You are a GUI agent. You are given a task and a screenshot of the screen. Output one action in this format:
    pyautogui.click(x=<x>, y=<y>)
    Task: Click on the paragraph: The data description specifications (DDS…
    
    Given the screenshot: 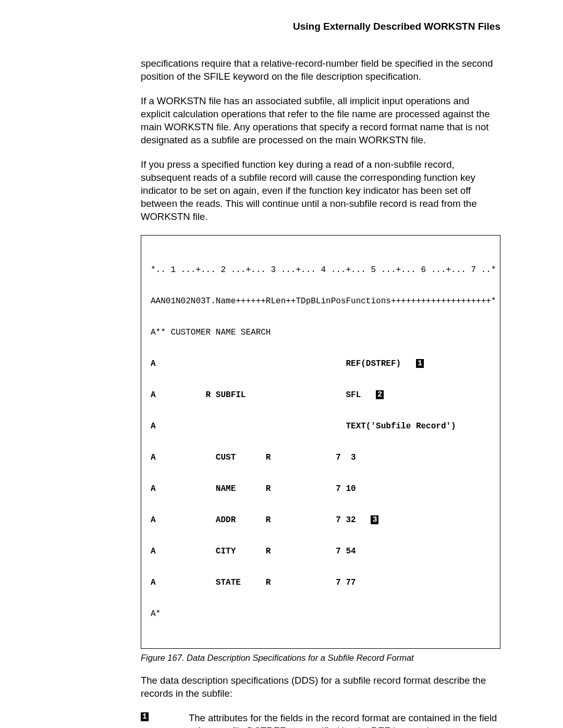 What is the action you would take?
    pyautogui.click(x=321, y=687)
    